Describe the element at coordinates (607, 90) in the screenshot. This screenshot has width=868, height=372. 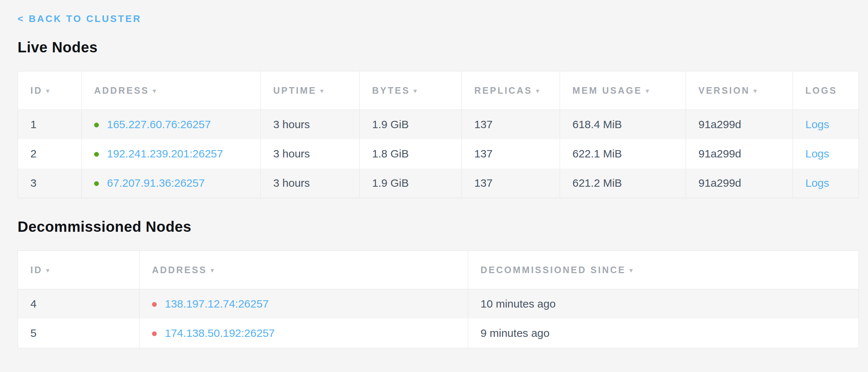
I see `column-header-label: MEM USAGE` at that location.